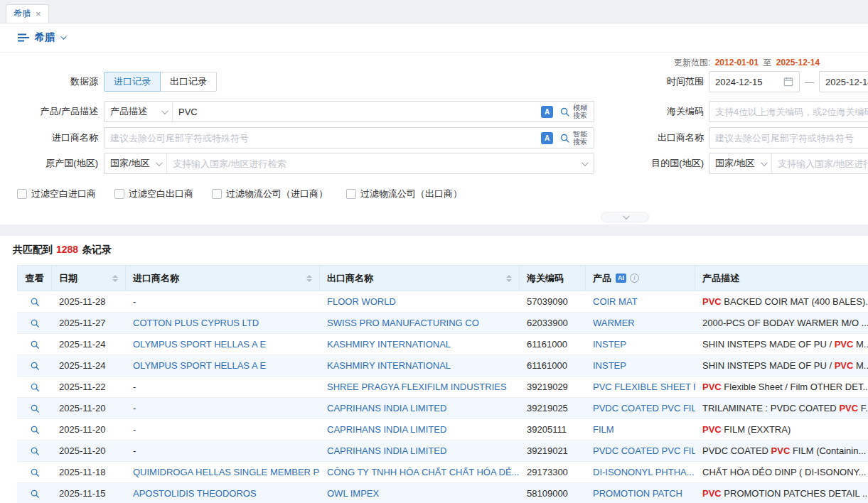  Describe the element at coordinates (353, 493) in the screenshot. I see `exporter-link: OWL IMPEX` at that location.